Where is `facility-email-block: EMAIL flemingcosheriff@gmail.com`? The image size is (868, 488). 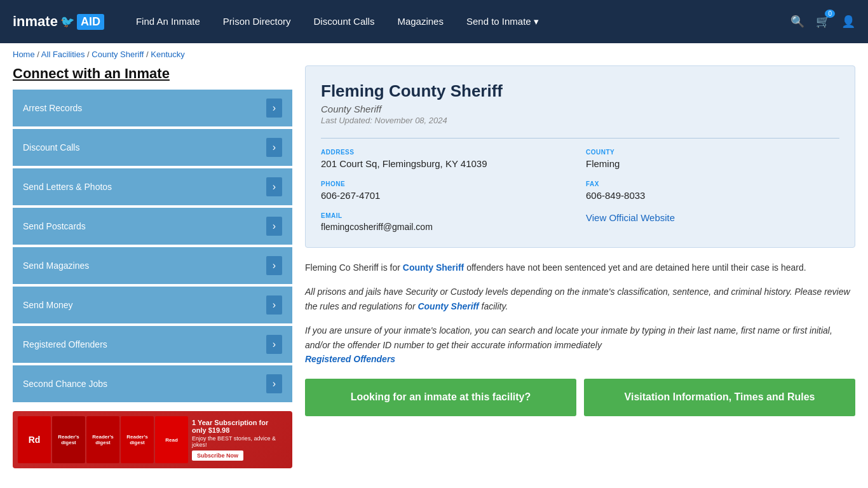
facility-email-block: EMAIL flemingcosheriff@gmail.com is located at coordinates (447, 222).